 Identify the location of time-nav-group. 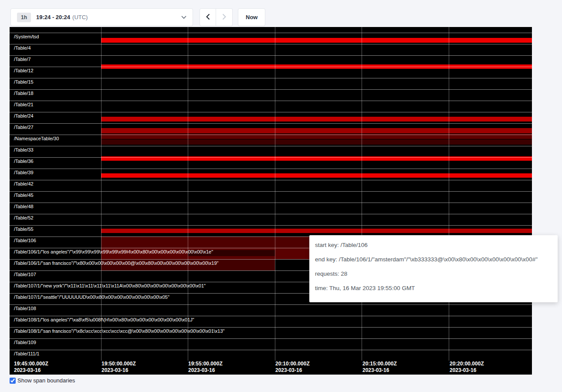
(216, 17).